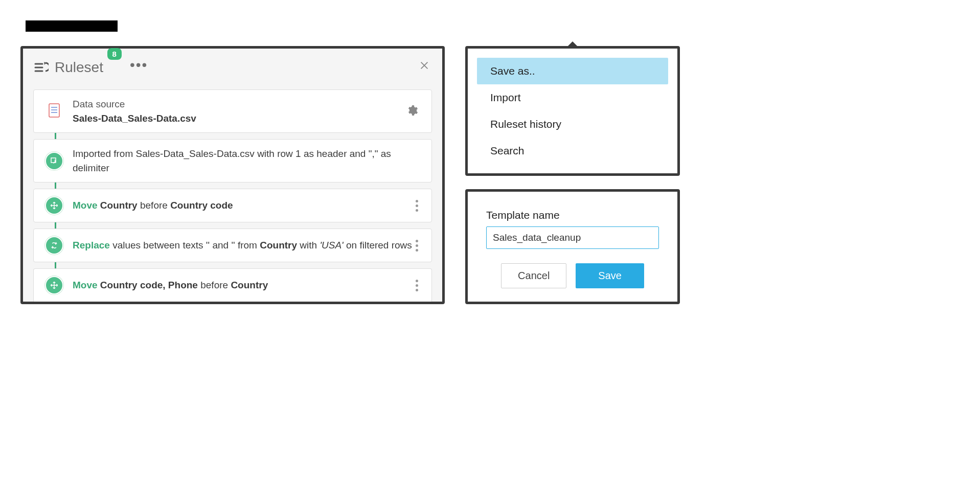  Describe the element at coordinates (54, 245) in the screenshot. I see `replace-icon` at that location.